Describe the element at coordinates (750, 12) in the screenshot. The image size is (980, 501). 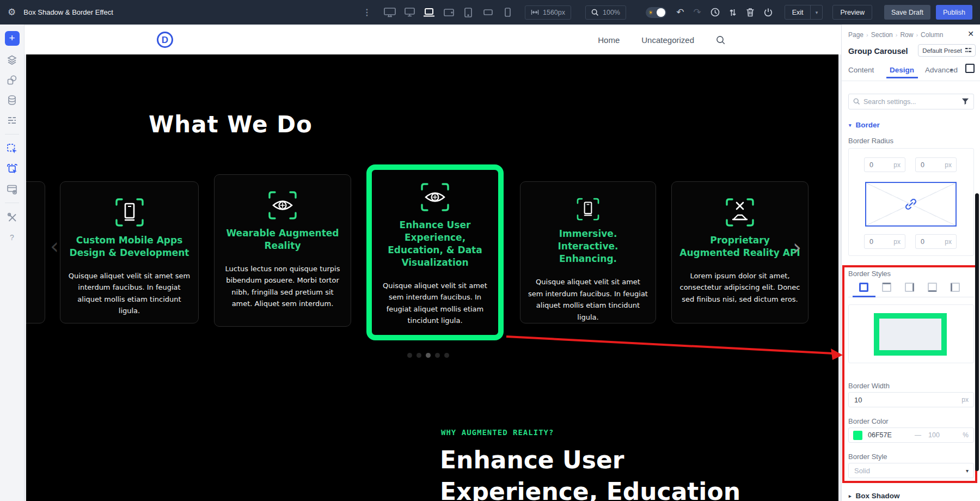
I see `trash-icon` at that location.